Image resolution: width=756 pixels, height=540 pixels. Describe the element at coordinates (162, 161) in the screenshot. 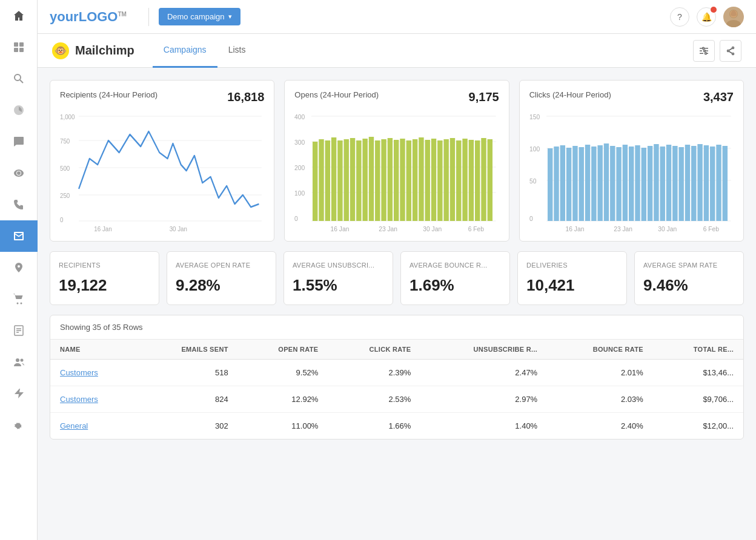

I see `recipients-chart-card: Recipients (24-Hour Period) 16,818 1,000…` at that location.